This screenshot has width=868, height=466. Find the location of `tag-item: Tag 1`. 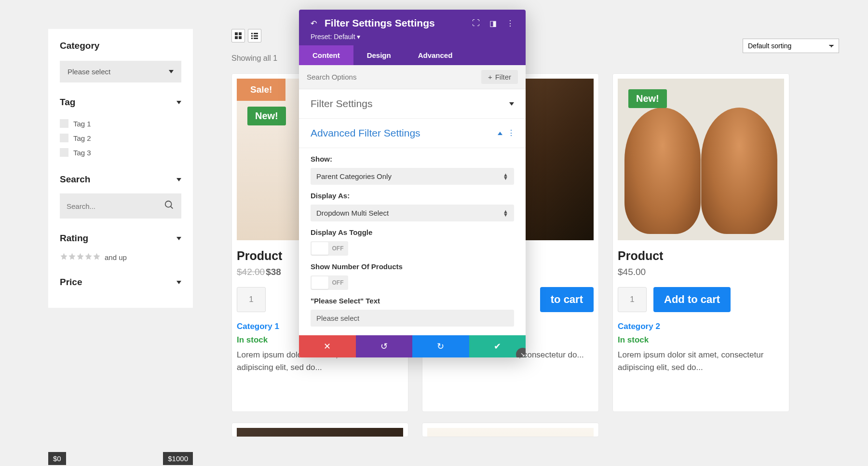

tag-item: Tag 1 is located at coordinates (121, 123).